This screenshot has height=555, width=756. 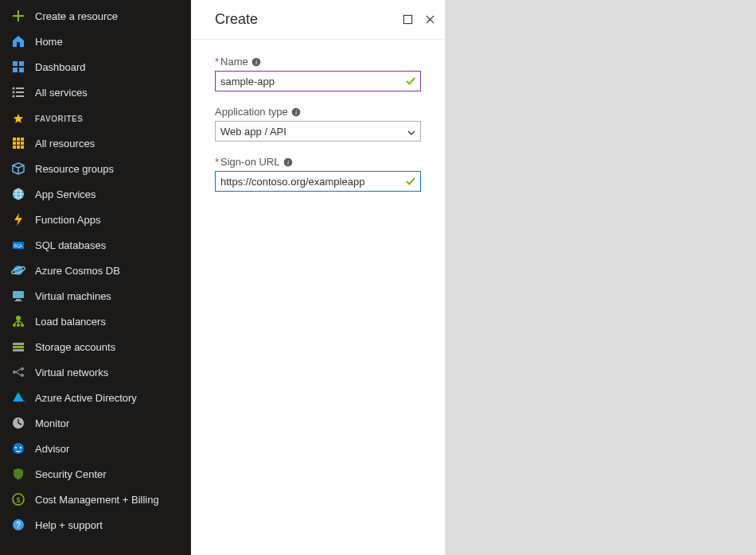 I want to click on field-label-row: * Sign-on URL i, so click(x=318, y=162).